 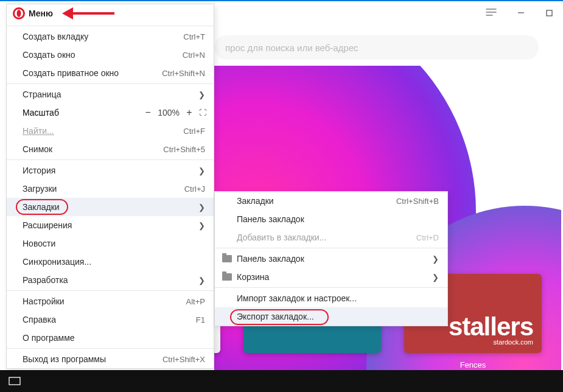 I want to click on sub-export-bookmarks: Экспорт закладок..., so click(x=331, y=317).